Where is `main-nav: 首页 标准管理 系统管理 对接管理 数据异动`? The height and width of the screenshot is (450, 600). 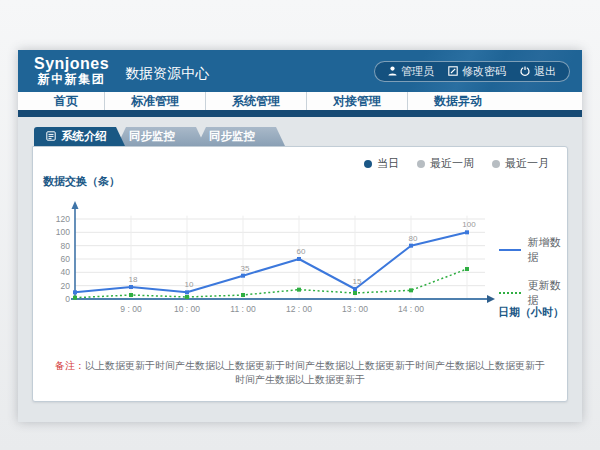 main-nav: 首页 标准管理 系统管理 对接管理 数据异动 is located at coordinates (300, 101).